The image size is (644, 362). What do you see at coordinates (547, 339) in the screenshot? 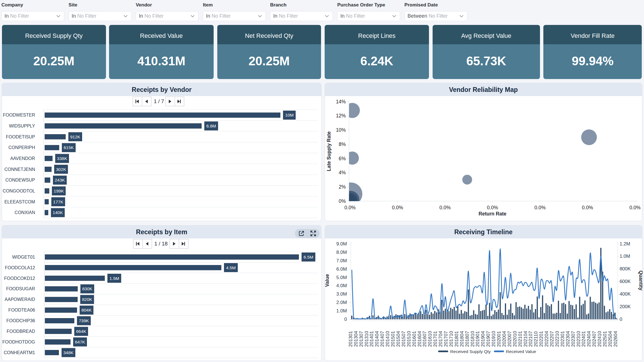
I see `svg-text: 202204` at bounding box center [547, 339].